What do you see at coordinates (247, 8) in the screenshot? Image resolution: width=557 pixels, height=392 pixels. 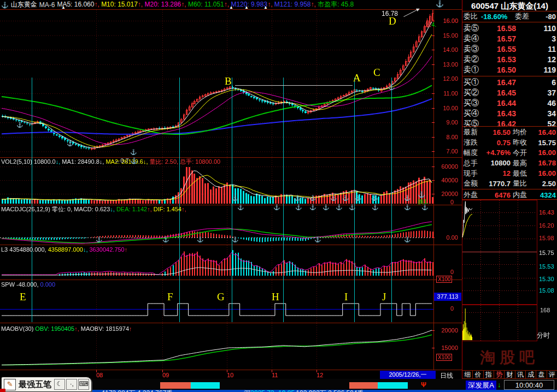 I see `event-triangle-icon: ▲` at bounding box center [247, 8].